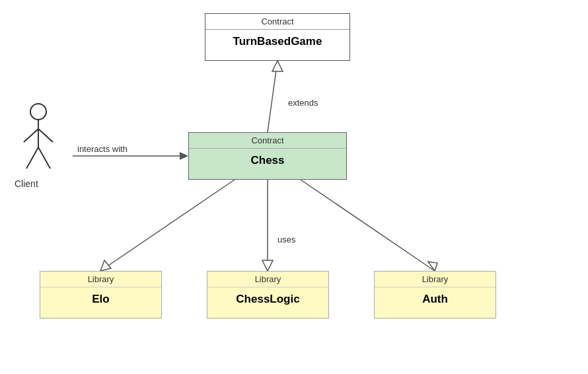 This screenshot has height=374, width=588. What do you see at coordinates (268, 161) in the screenshot?
I see `chess-name: Chess` at bounding box center [268, 161].